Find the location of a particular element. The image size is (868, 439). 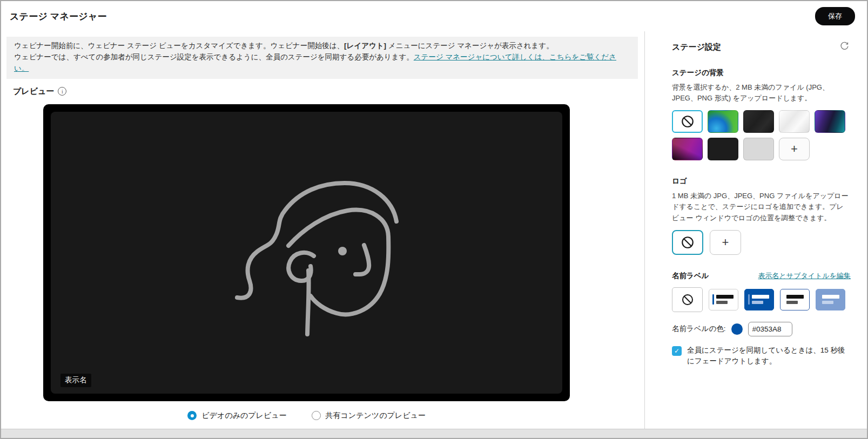

save-button: 保存 is located at coordinates (835, 16).